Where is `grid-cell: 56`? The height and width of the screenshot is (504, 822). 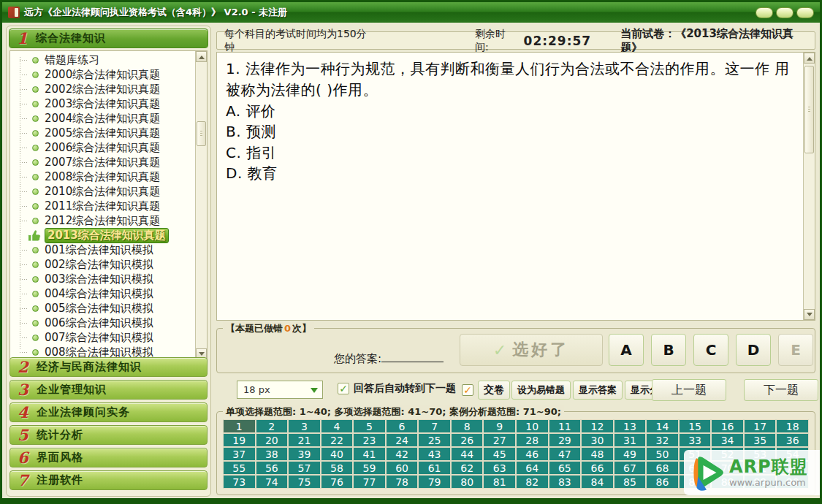 grid-cell: 56 is located at coordinates (272, 467).